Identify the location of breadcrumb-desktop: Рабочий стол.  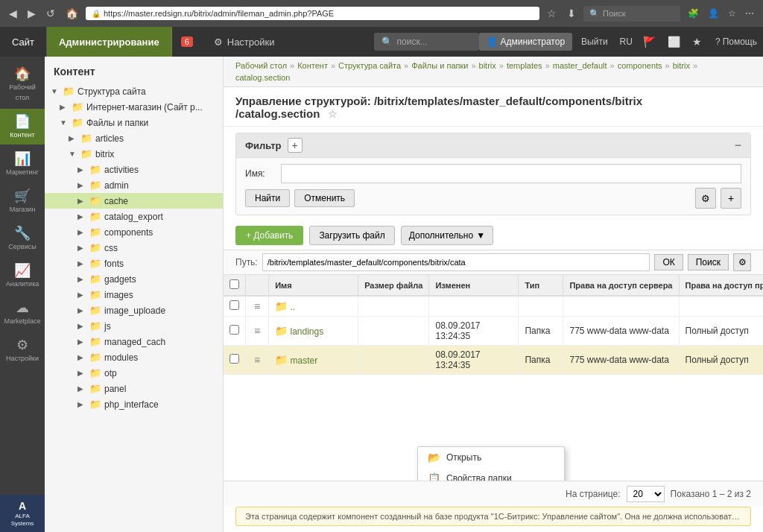
(261, 66).